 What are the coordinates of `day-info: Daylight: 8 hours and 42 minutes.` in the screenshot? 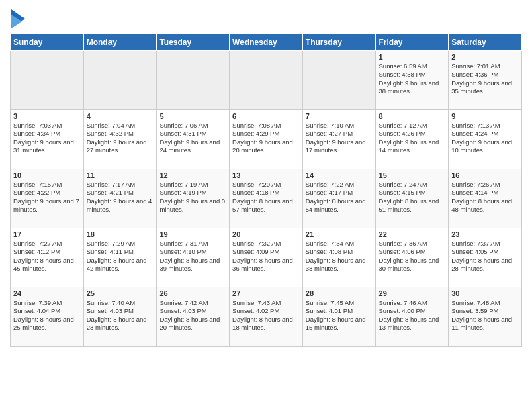 It's located at (120, 265).